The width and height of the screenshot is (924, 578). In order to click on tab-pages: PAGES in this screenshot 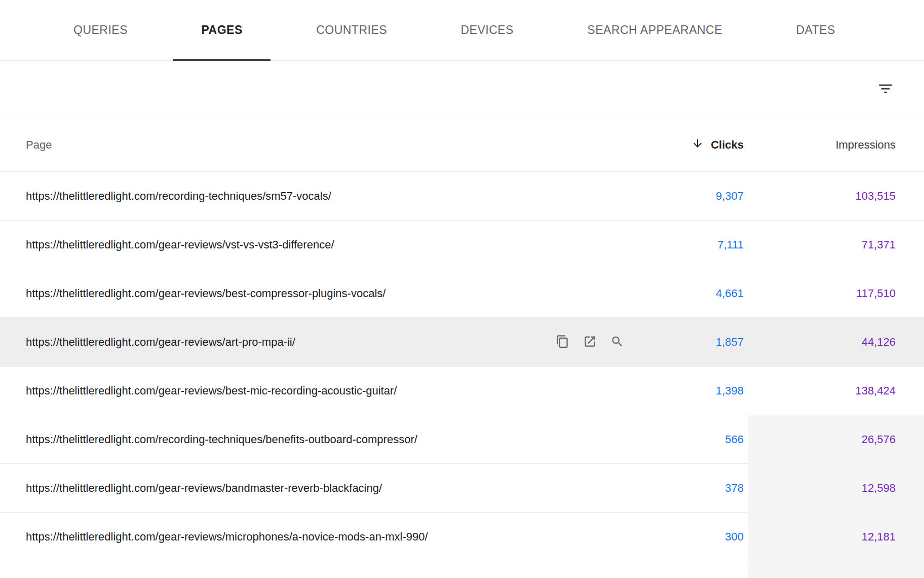, I will do `click(222, 30)`.